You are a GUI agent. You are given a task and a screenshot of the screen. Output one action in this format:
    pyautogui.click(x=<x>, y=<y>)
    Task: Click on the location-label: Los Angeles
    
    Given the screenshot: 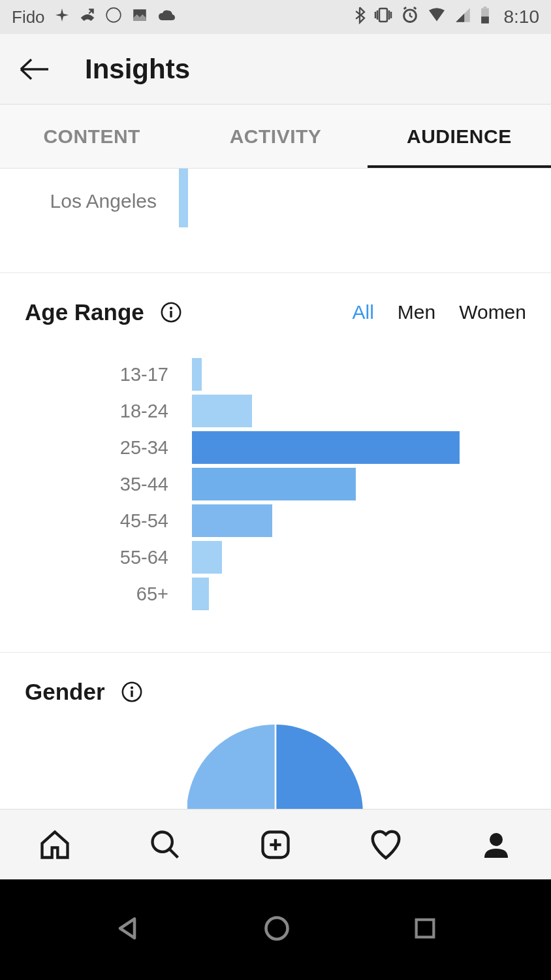 What is the action you would take?
    pyautogui.click(x=85, y=201)
    